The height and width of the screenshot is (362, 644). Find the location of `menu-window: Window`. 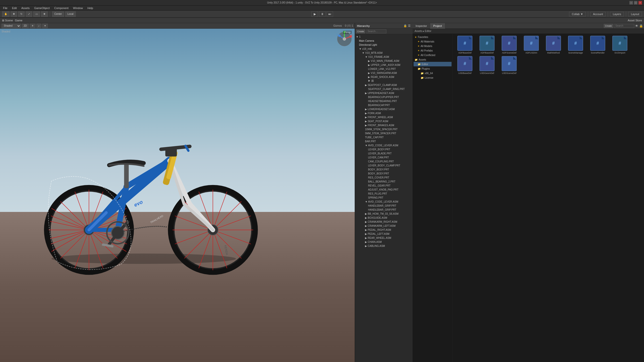

menu-window: Window is located at coordinates (78, 8).